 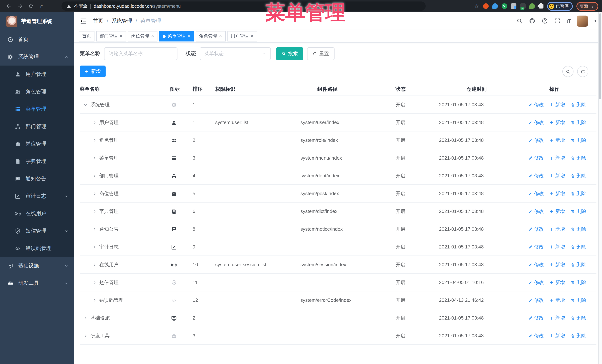 I want to click on browser-reload-button, so click(x=31, y=6).